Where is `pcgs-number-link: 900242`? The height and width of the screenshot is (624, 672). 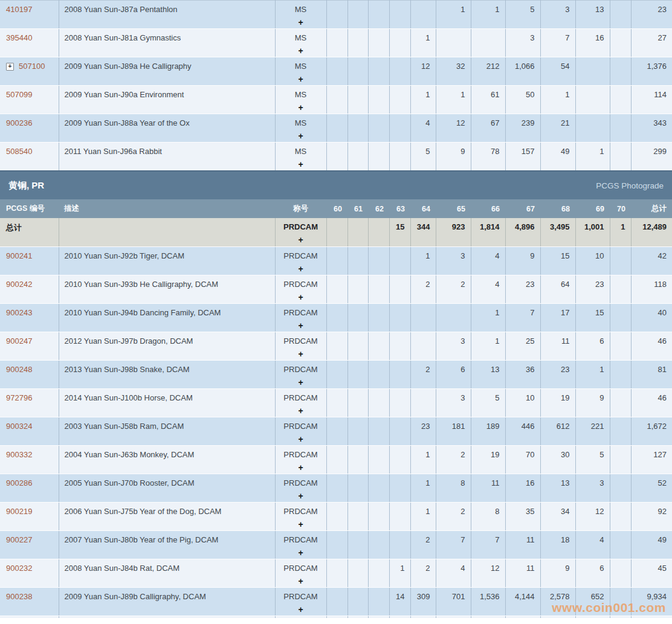
pcgs-number-link: 900242 is located at coordinates (19, 284).